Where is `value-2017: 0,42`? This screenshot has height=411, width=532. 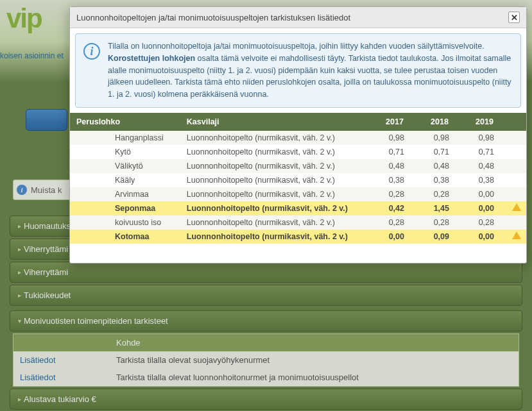 value-2017: 0,42 is located at coordinates (395, 208).